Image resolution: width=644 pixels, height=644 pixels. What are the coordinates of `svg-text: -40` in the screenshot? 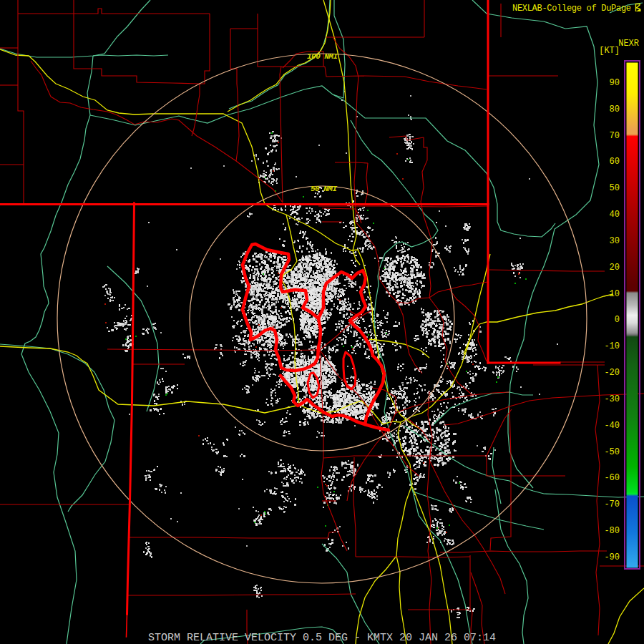 It's located at (612, 426).